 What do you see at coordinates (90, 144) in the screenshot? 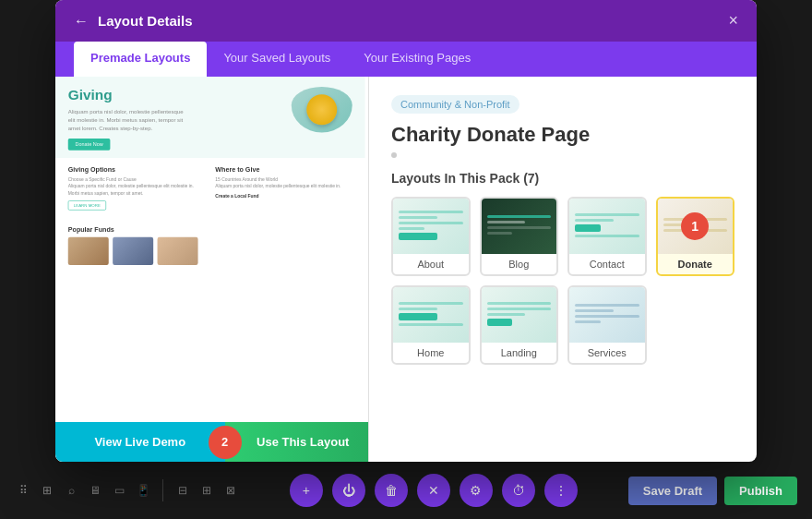
I see `preview-cta-button: Donate Now` at bounding box center [90, 144].